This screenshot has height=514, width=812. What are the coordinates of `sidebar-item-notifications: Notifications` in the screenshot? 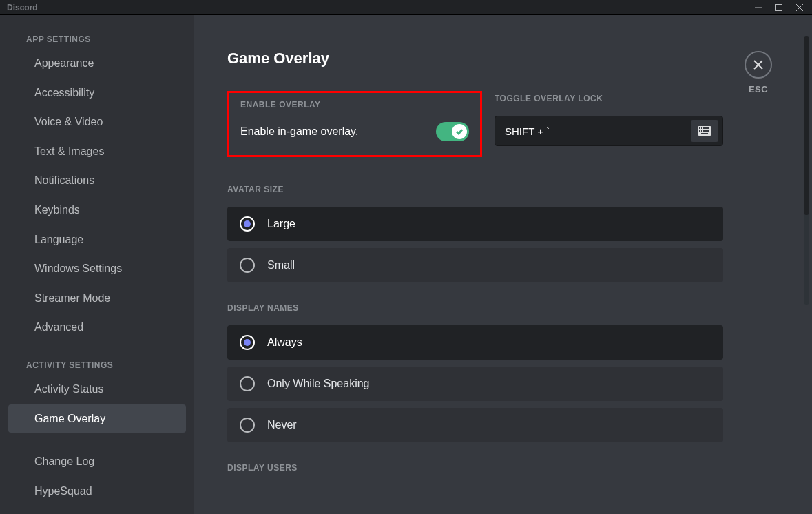 It's located at (97, 181).